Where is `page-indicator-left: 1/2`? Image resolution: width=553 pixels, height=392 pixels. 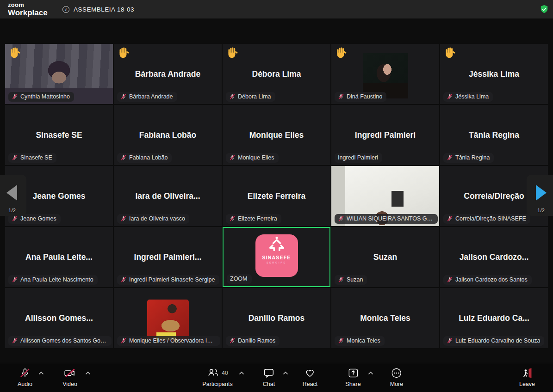 page-indicator-left: 1/2 is located at coordinates (12, 210).